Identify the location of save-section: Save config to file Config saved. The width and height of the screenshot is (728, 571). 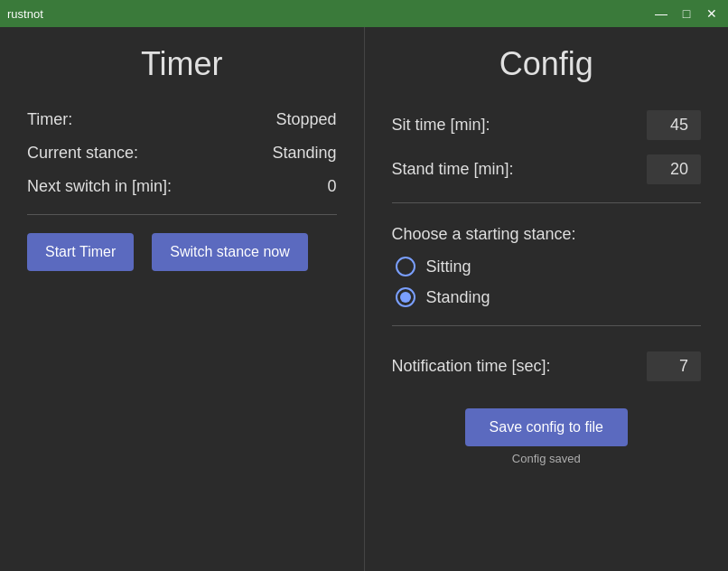
(547, 437).